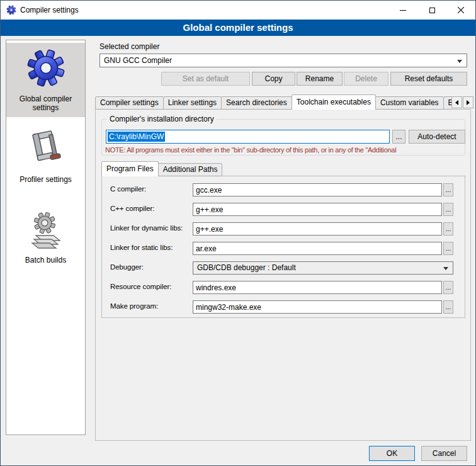 Image resolution: width=476 pixels, height=466 pixels. What do you see at coordinates (445, 453) in the screenshot?
I see `cancel-button: Cancel` at bounding box center [445, 453].